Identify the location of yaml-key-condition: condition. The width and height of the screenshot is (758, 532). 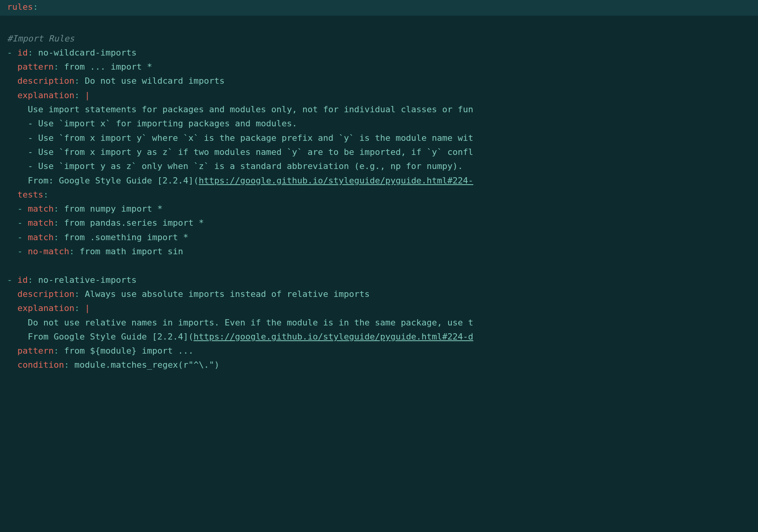
(41, 365).